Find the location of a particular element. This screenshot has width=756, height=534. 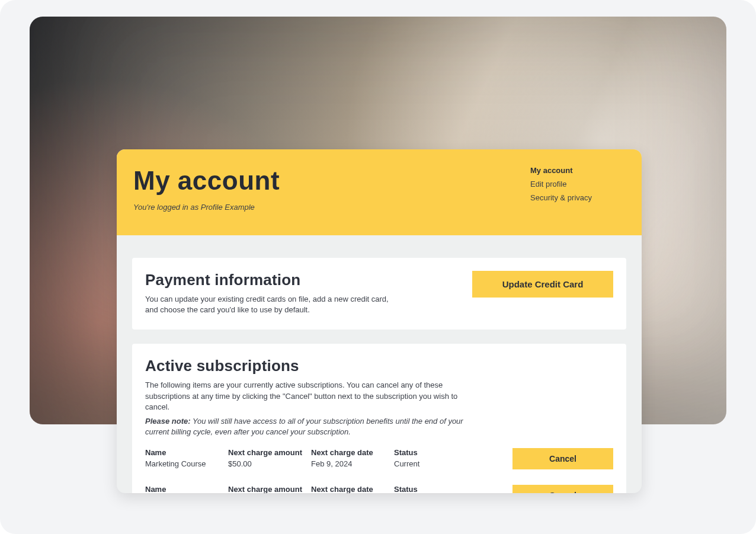

subscription-row: Name Marketing Course Next charge amount… is located at coordinates (379, 459).